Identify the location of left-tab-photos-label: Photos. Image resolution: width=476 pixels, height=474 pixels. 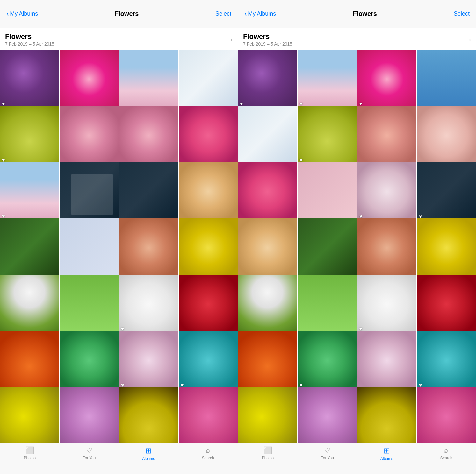
(30, 458).